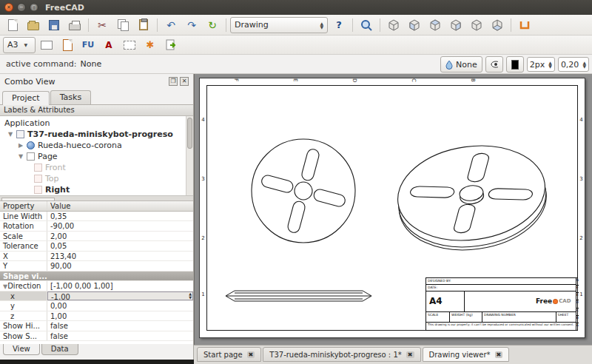 The height and width of the screenshot is (364, 592). What do you see at coordinates (366, 25) in the screenshot?
I see `magnifier-icon` at bounding box center [366, 25].